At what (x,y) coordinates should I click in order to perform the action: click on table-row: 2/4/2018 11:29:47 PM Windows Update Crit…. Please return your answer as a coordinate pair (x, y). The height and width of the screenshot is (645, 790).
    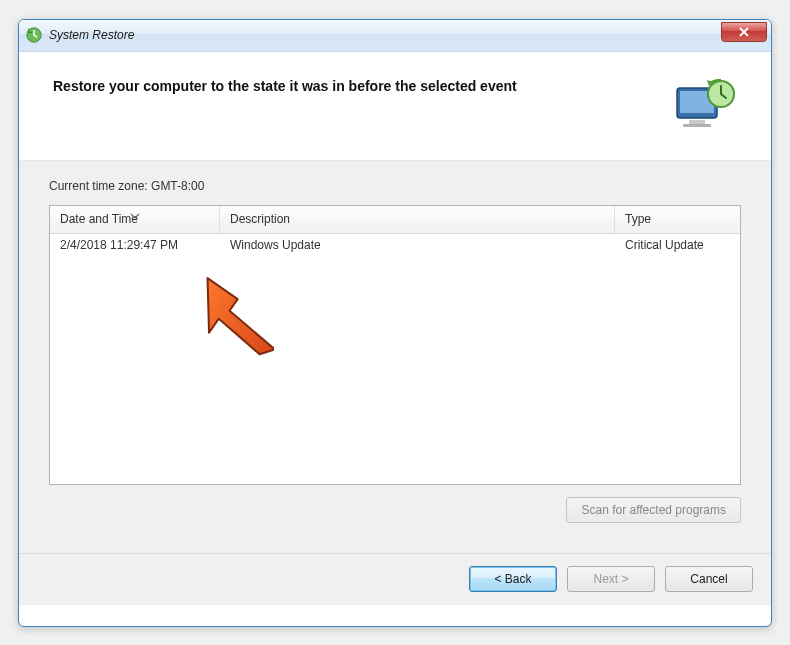
    Looking at the image, I should click on (395, 246).